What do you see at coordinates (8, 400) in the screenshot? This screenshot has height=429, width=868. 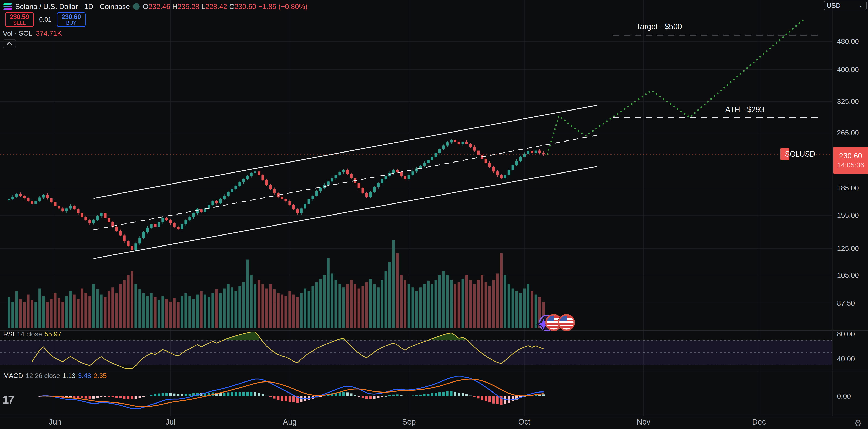 I see `tradingview-logo-icon: 17` at bounding box center [8, 400].